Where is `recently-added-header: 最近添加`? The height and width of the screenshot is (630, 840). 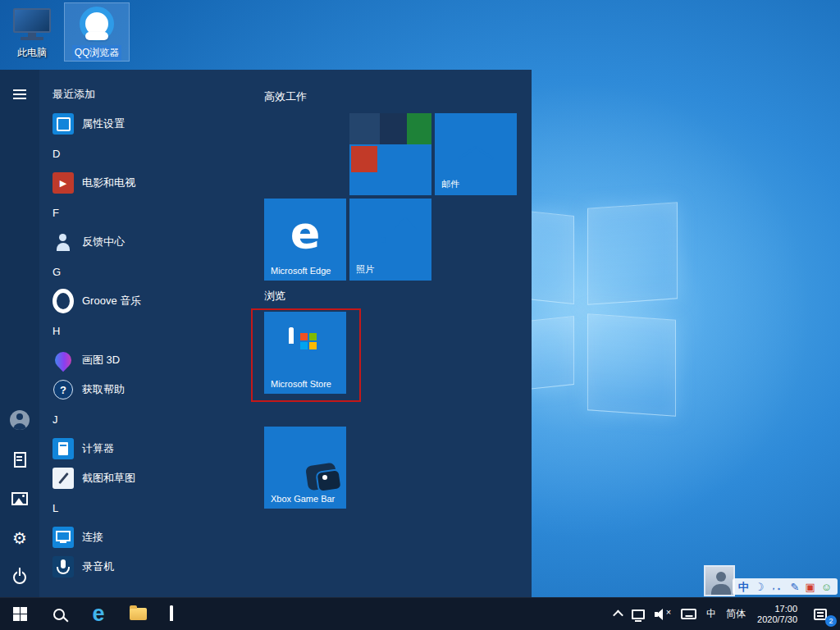
recently-added-header: 最近添加 is located at coordinates (152, 94).